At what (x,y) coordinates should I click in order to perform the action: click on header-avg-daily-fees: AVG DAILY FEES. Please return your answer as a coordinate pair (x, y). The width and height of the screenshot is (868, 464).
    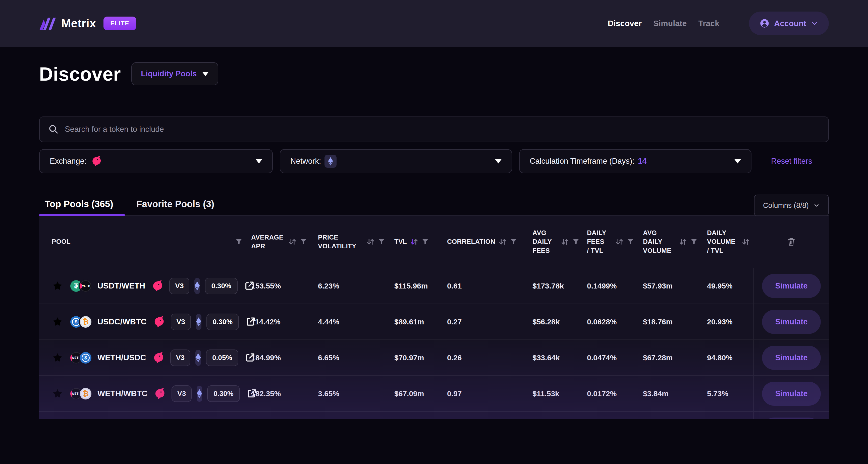
    Looking at the image, I should click on (545, 242).